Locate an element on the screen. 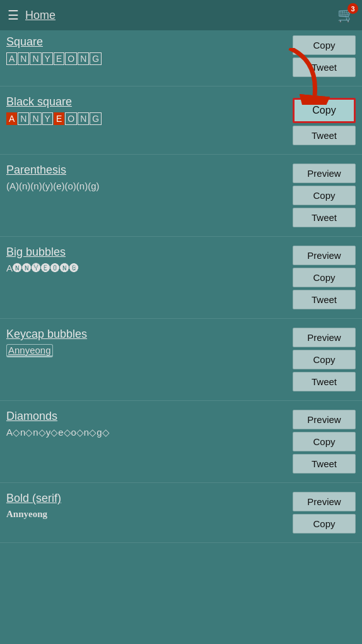  square-tweet-button: Tweet is located at coordinates (324, 67).